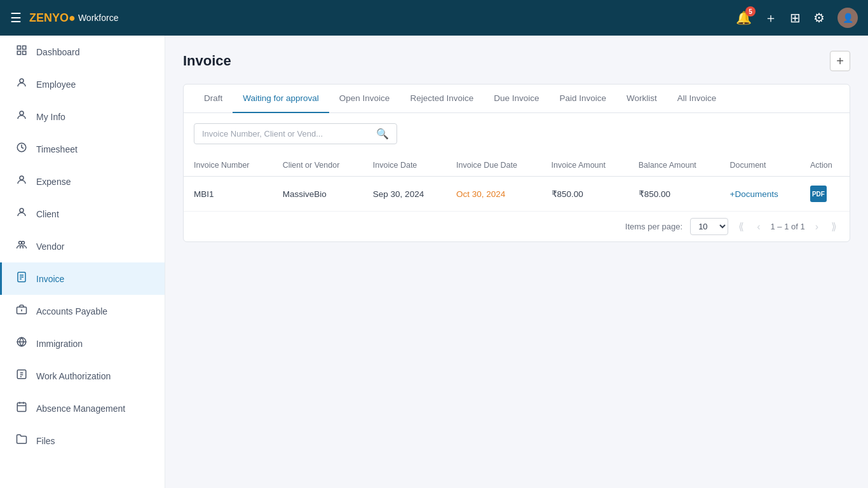 The height and width of the screenshot is (488, 868). What do you see at coordinates (796, 18) in the screenshot?
I see `grid-icon: ⊞` at bounding box center [796, 18].